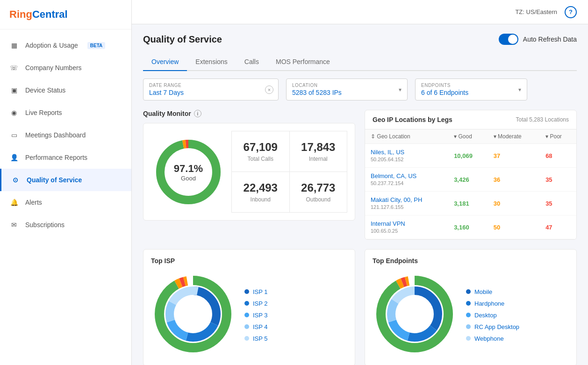 This screenshot has width=588, height=365. I want to click on stat-label: Inbound, so click(261, 200).